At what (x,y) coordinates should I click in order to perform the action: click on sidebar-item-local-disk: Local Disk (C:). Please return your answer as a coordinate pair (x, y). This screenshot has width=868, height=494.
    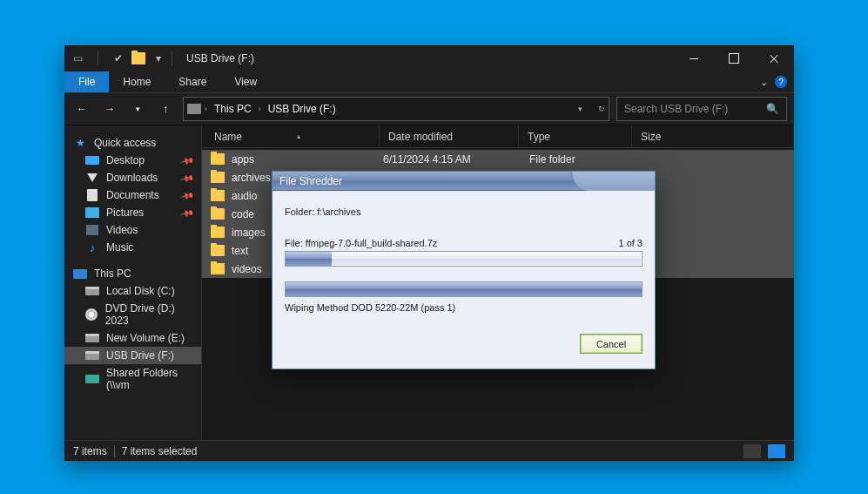
    Looking at the image, I should click on (132, 291).